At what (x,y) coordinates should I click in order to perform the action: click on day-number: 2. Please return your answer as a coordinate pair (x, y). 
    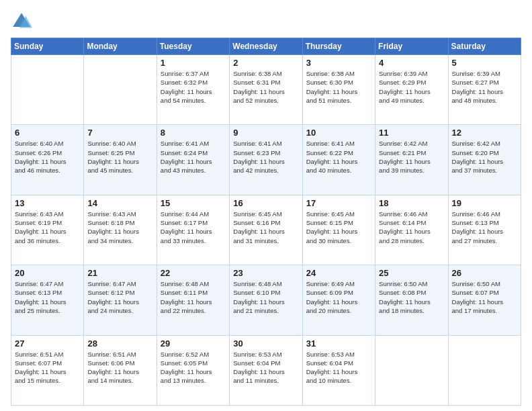
    Looking at the image, I should click on (266, 63).